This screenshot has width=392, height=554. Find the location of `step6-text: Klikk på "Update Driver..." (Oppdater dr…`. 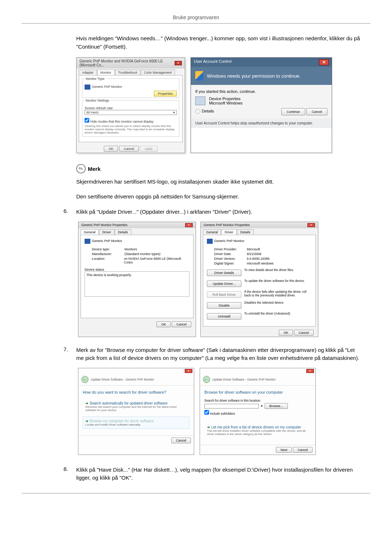

step6-text: Klikk på "Update Driver..." (Oppdater dr… is located at coordinates (220, 212).